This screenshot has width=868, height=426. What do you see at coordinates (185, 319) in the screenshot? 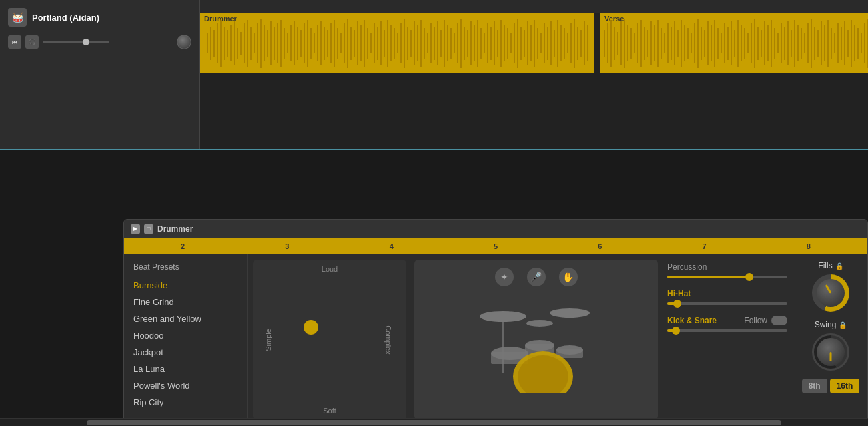
I see `preset-green-yellow: Green and Yellow` at bounding box center [185, 319].